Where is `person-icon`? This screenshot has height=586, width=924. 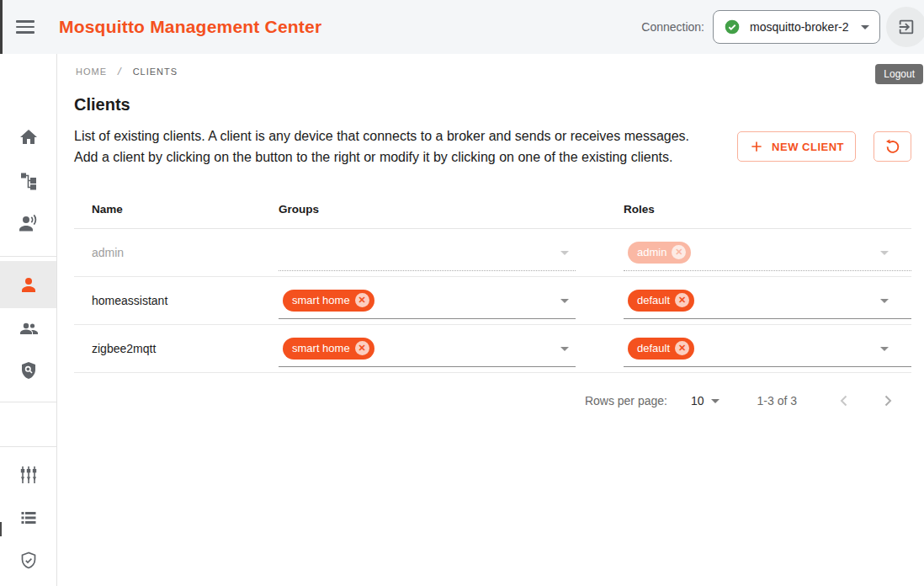
person-icon is located at coordinates (29, 285).